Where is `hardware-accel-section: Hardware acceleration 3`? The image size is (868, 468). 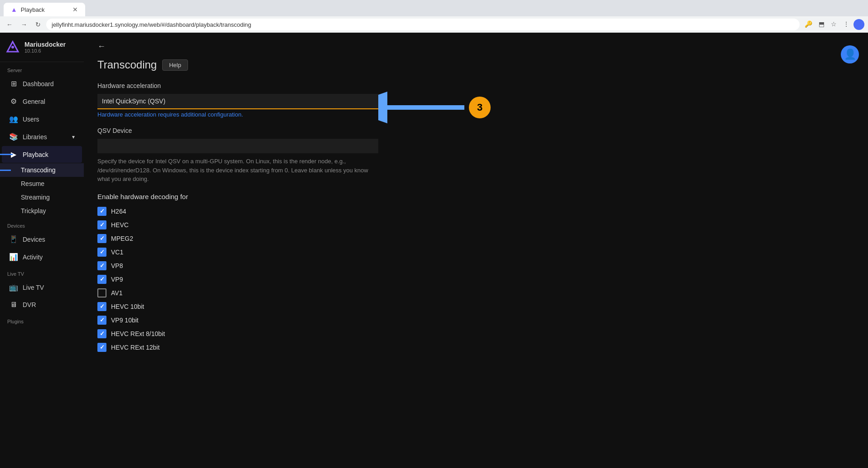
hardware-accel-section: Hardware acceleration 3 is located at coordinates (476, 100).